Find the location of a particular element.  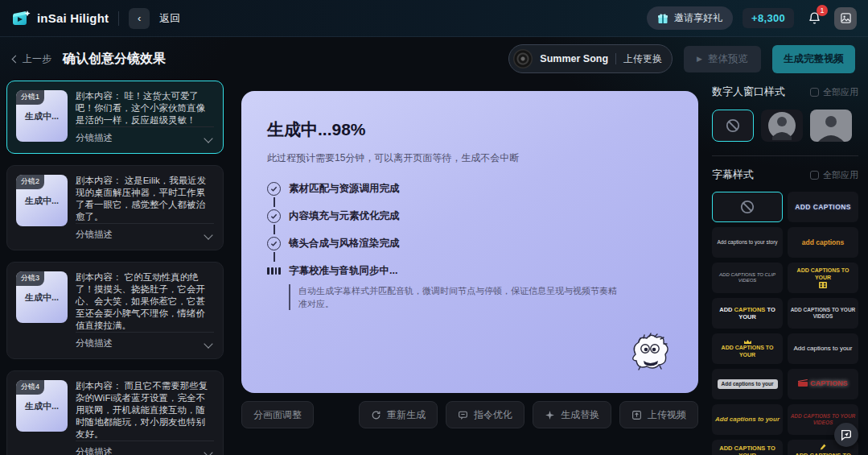

background-music-pill: Summer Song 上传更换 is located at coordinates (590, 59).